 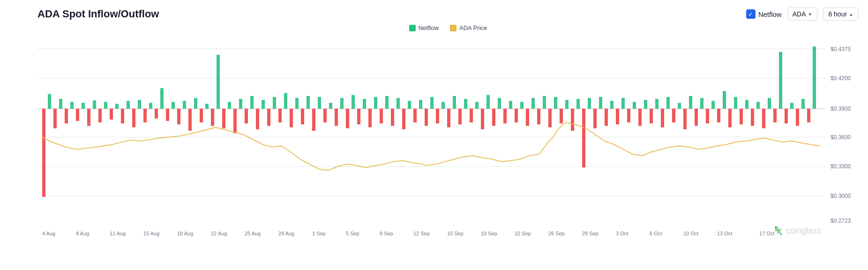 I want to click on svg-text: 11 Aug, so click(x=118, y=233).